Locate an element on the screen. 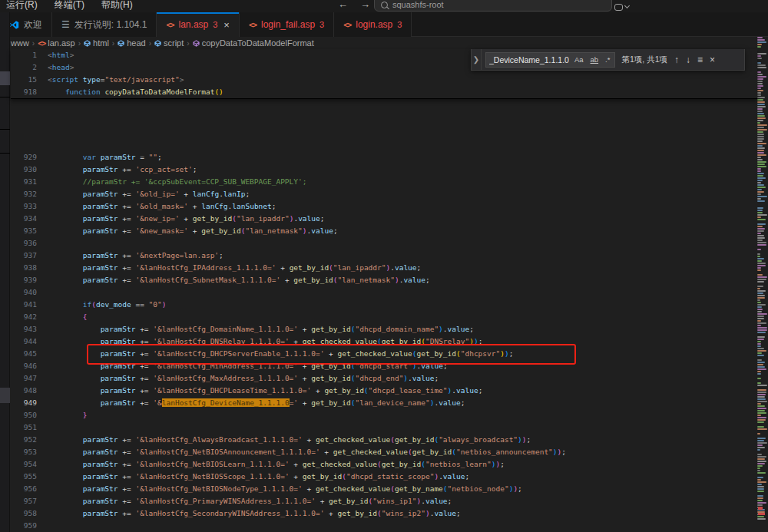  code-line-943: 943 paramStr += '&lanHostCfg_DomainName_… is located at coordinates (384, 329).